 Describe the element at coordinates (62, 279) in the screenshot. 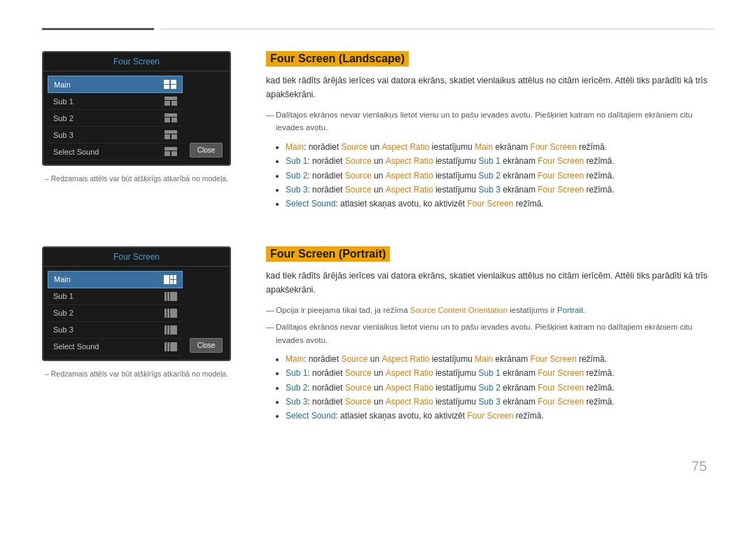

I see `portrait-menu-main-label: Main` at that location.